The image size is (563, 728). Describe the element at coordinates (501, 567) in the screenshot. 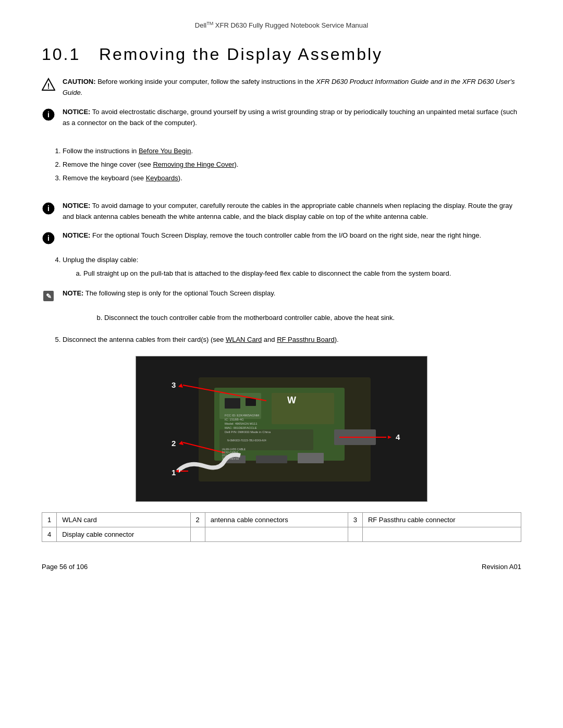

I see `footer-revision: Revision A01` at that location.